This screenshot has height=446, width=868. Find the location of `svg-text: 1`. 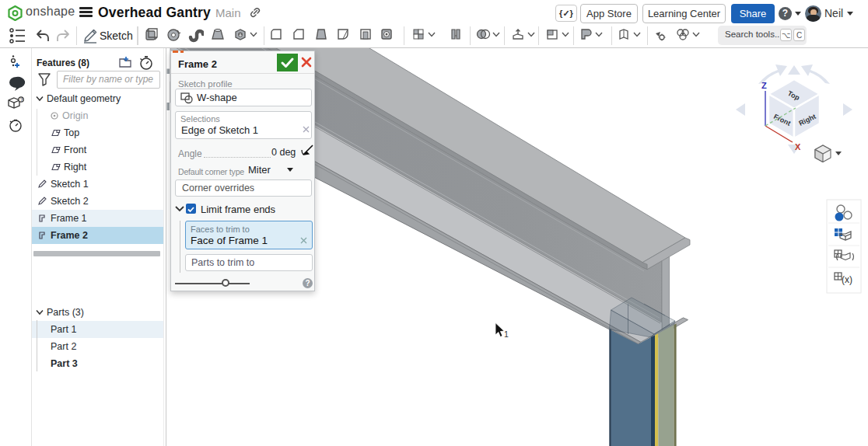

svg-text: 1 is located at coordinates (506, 334).